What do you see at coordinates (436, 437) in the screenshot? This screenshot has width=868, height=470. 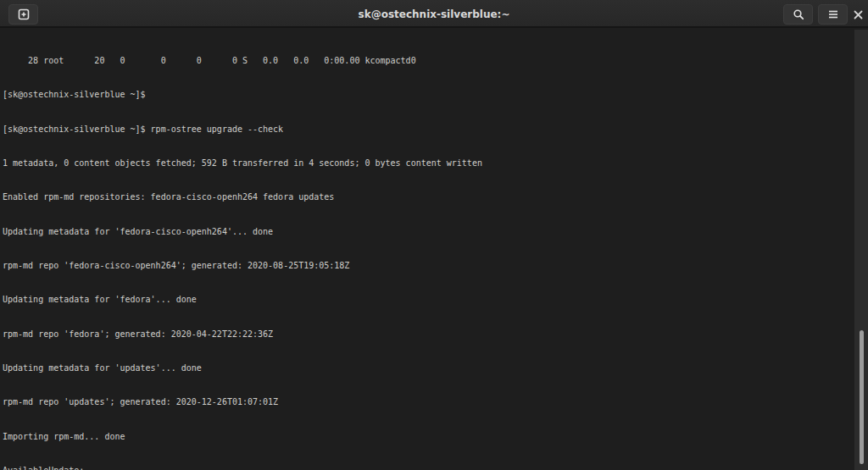 I see `terminal-line: Importing rpm-md... done` at bounding box center [436, 437].